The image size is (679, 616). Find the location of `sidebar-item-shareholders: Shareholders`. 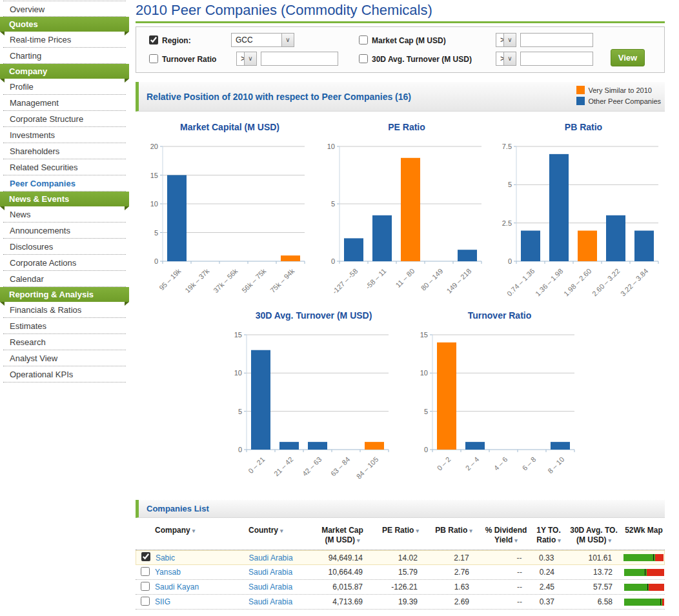

sidebar-item-shareholders: Shareholders is located at coordinates (65, 151).